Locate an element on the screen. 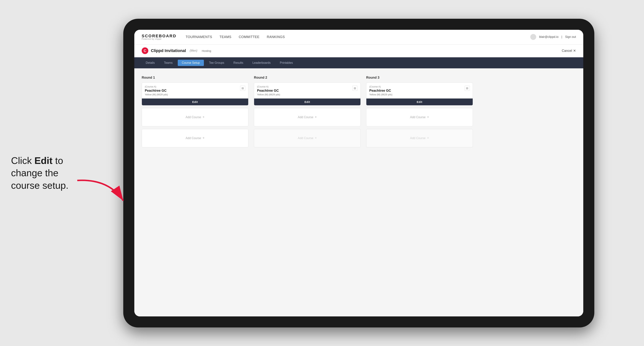 This screenshot has height=346, width=644. round-3-edit-button: Edit is located at coordinates (420, 102).